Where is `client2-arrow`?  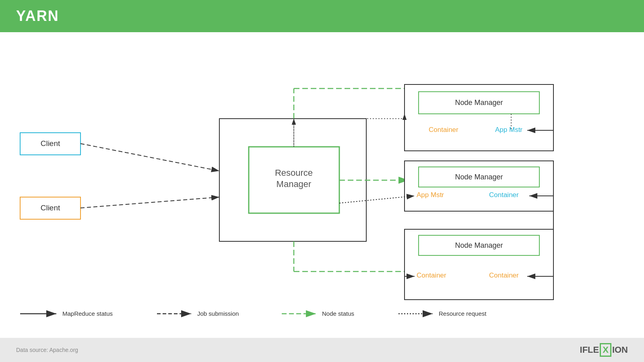 client2-arrow is located at coordinates (150, 203).